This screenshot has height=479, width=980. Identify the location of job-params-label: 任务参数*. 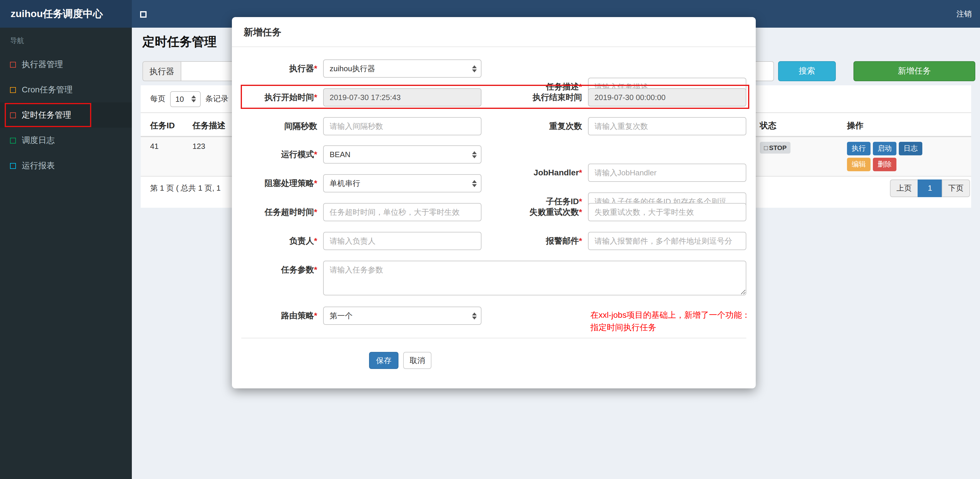
(275, 270).